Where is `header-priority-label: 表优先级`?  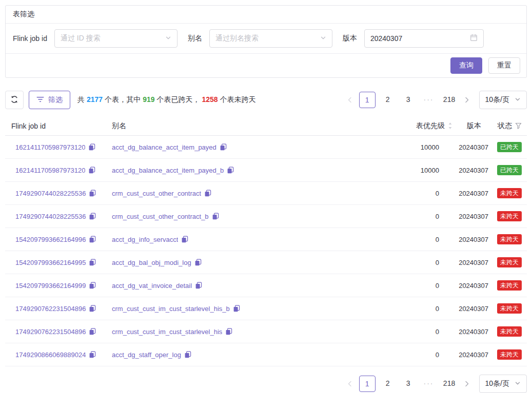
header-priority-label: 表优先级 is located at coordinates (430, 126).